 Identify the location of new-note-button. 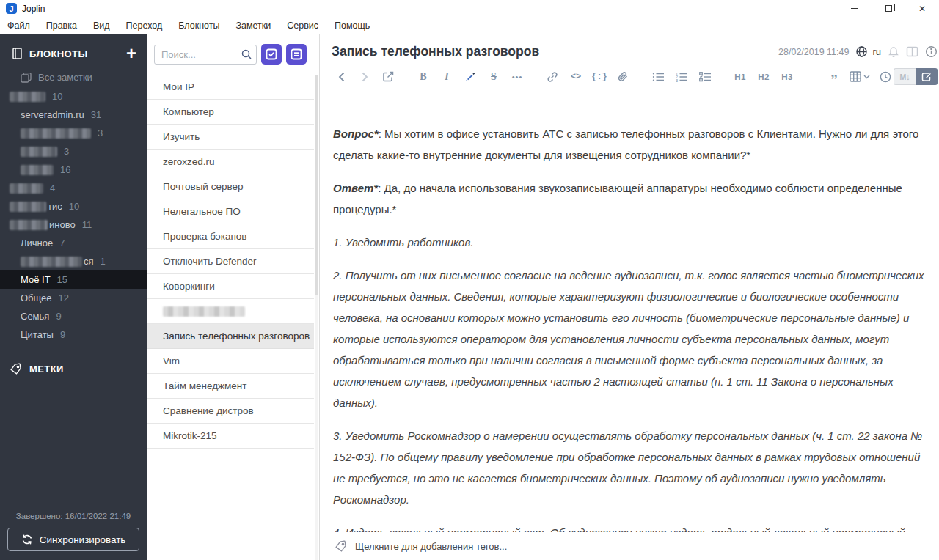
(296, 54).